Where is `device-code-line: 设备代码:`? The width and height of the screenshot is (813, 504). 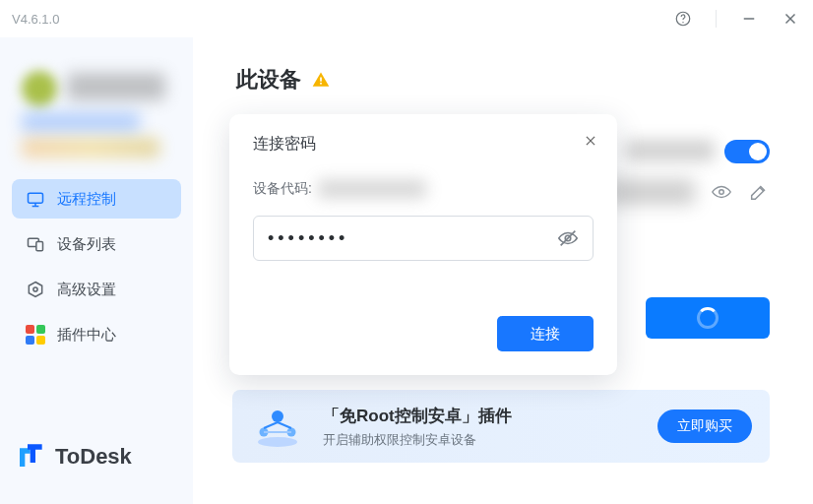
device-code-line: 设备代码: is located at coordinates (423, 189).